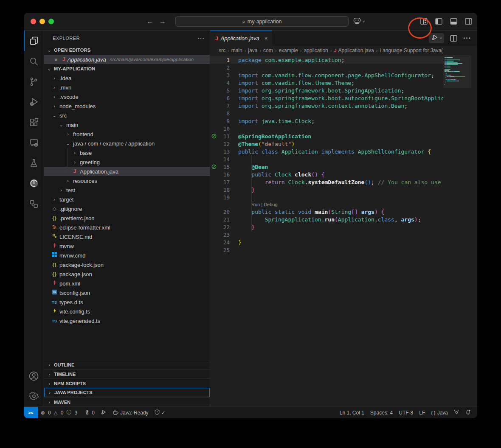 Image resolution: width=501 pixels, height=448 pixels. What do you see at coordinates (90, 412) in the screenshot?
I see `ports-indicator: 0` at bounding box center [90, 412].